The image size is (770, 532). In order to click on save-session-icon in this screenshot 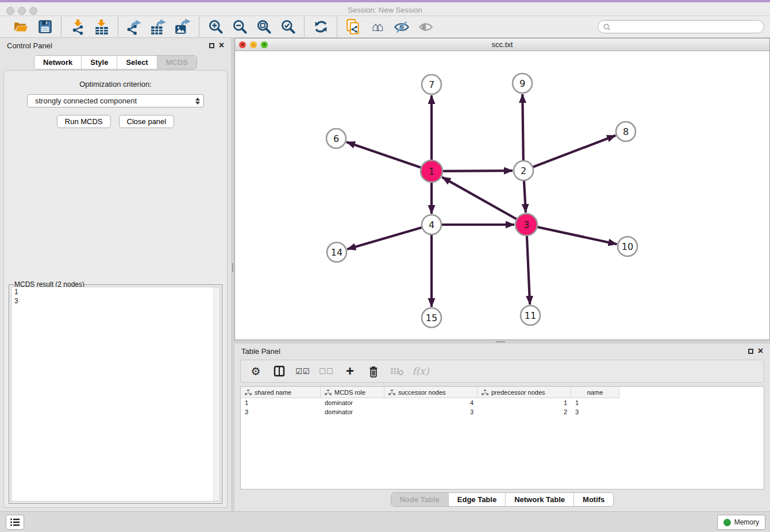, I will do `click(45, 27)`.